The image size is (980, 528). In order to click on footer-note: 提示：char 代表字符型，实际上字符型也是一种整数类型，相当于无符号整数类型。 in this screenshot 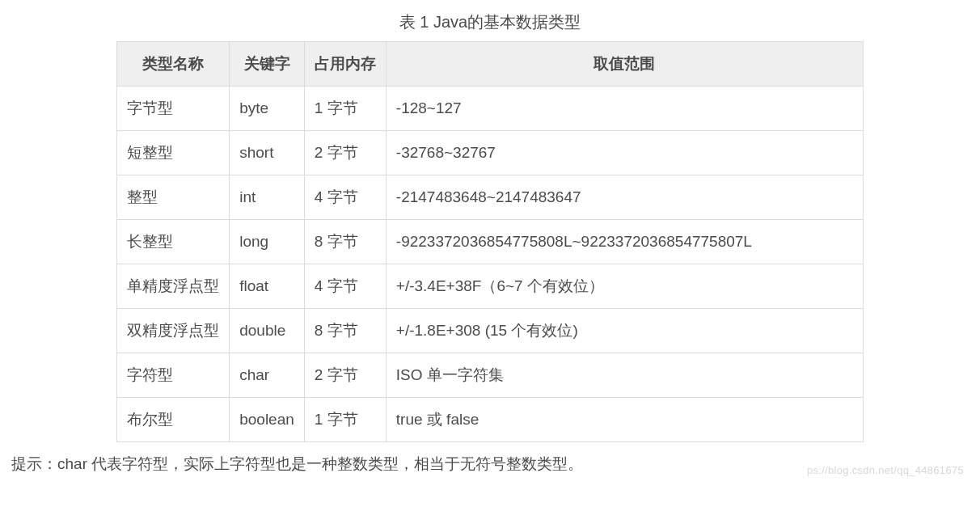, I will do `click(298, 464)`.